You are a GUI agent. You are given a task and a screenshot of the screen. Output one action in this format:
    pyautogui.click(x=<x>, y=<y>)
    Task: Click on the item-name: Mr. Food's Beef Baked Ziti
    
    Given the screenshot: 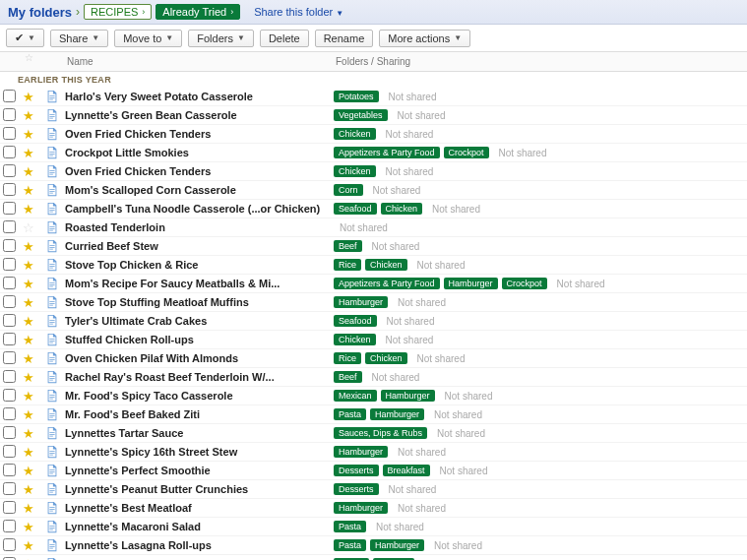 What is the action you would take?
    pyautogui.click(x=199, y=414)
    